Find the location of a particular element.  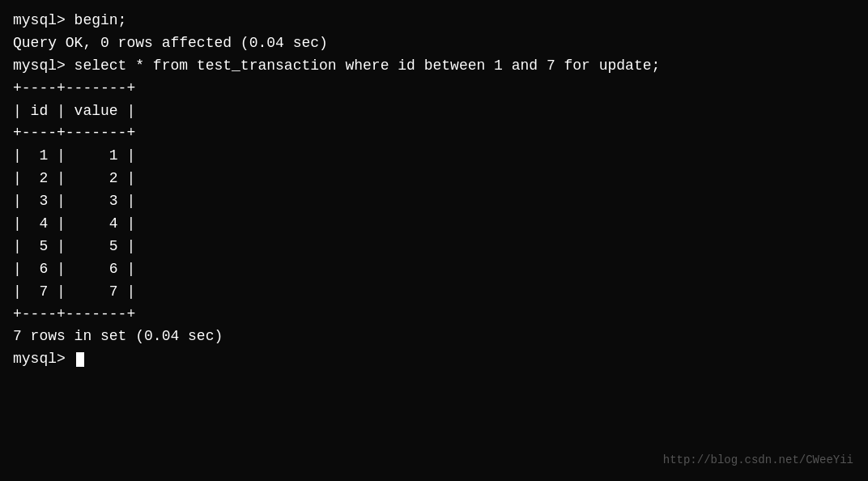

terminal-line: 7 rows in set (0.04 sec) is located at coordinates (434, 337).